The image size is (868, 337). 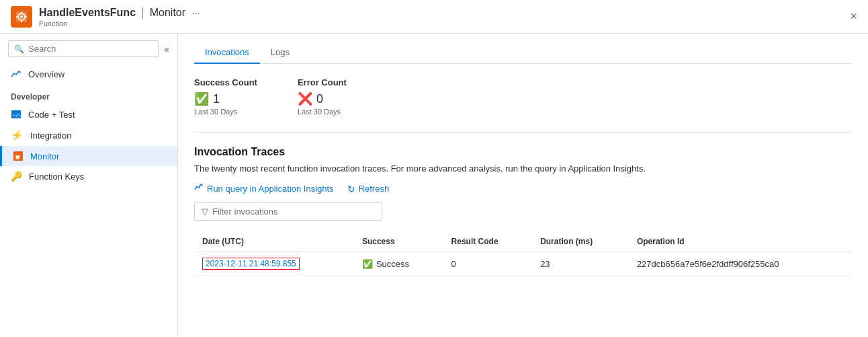 I want to click on success-count-sub: Last 30 Days, so click(x=226, y=112).